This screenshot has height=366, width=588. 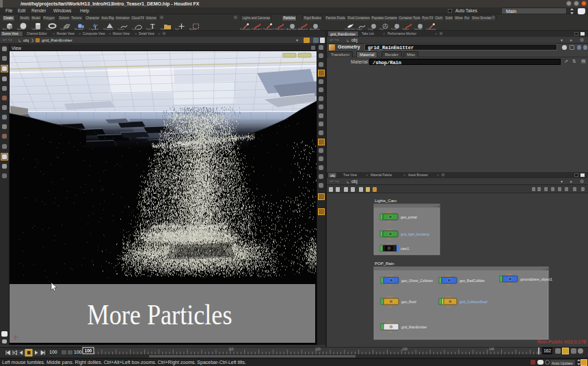 What do you see at coordinates (536, 279) in the screenshot?
I see `svg-text: groundplane_object1` at bounding box center [536, 279].